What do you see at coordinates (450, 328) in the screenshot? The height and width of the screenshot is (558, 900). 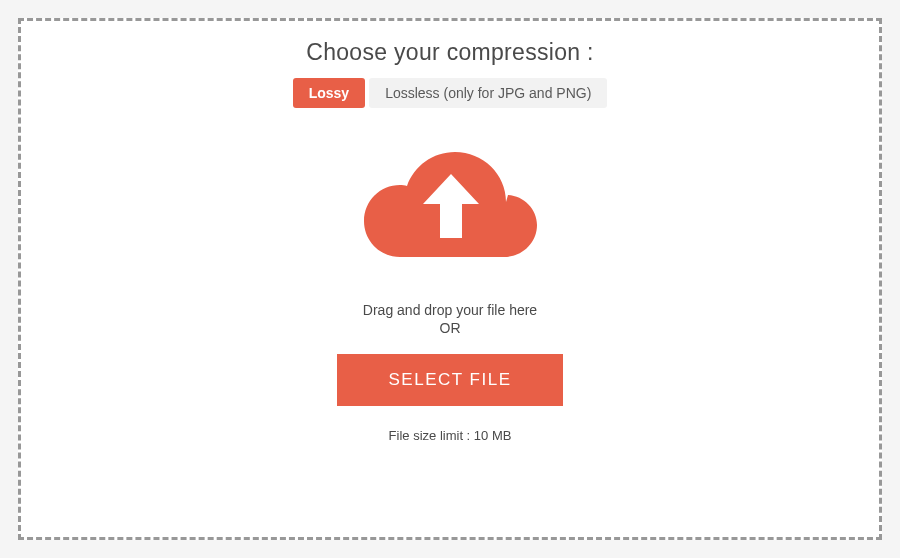 I see `or-text: OR` at bounding box center [450, 328].